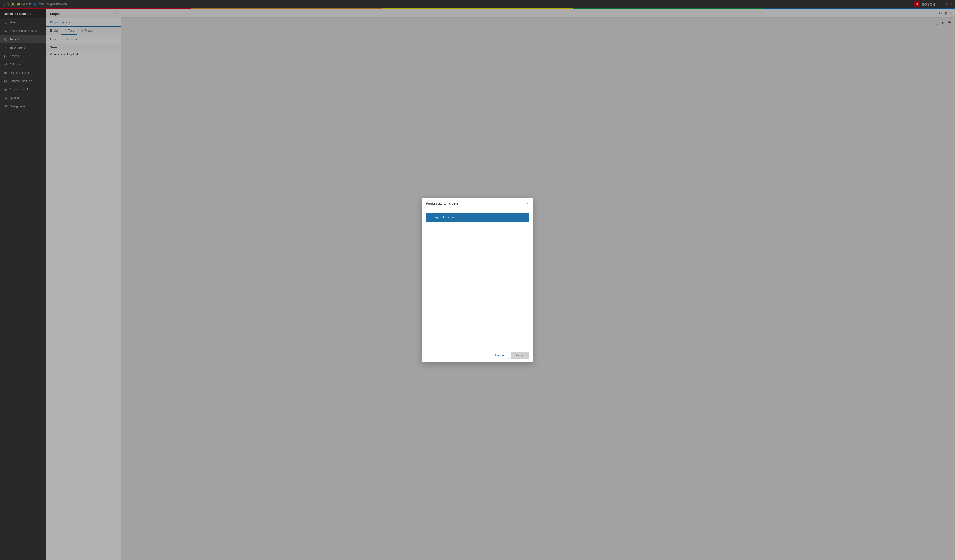  Describe the element at coordinates (528, 204) in the screenshot. I see `modal-close-button: ×` at that location.